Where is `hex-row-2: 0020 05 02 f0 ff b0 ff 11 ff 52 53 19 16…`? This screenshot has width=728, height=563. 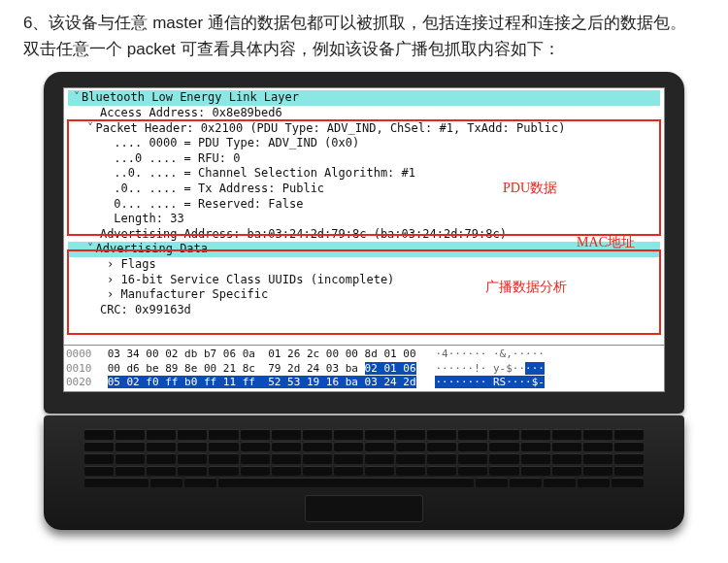 hex-row-2: 0020 05 02 f0 ff b0 ff 11 ff 52 53 19 16… is located at coordinates (364, 382).